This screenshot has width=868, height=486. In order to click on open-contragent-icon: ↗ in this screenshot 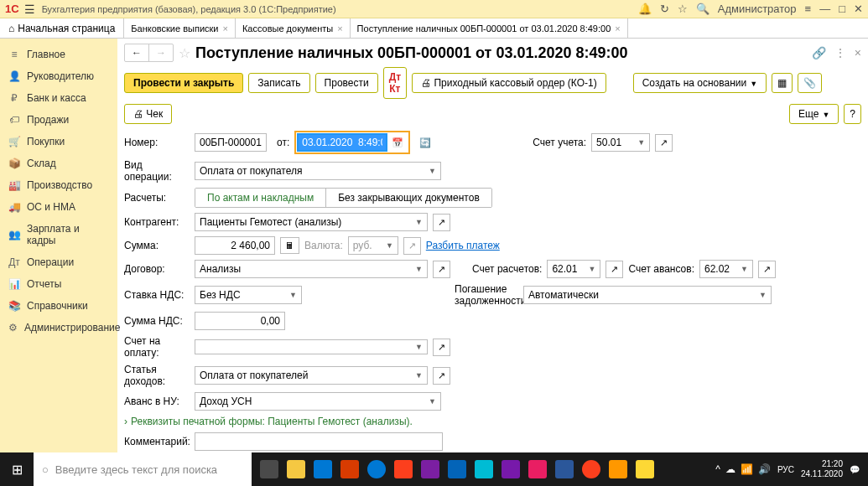, I will do `click(441, 223)`.